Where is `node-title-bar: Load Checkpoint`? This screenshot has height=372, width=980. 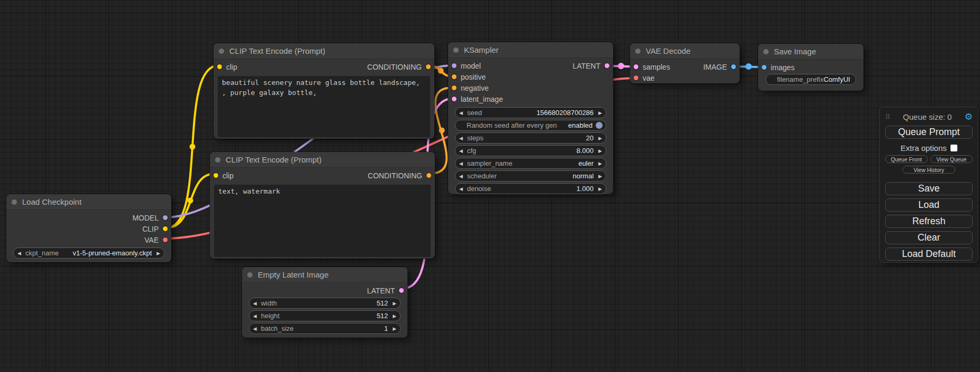 node-title-bar: Load Checkpoint is located at coordinates (89, 202).